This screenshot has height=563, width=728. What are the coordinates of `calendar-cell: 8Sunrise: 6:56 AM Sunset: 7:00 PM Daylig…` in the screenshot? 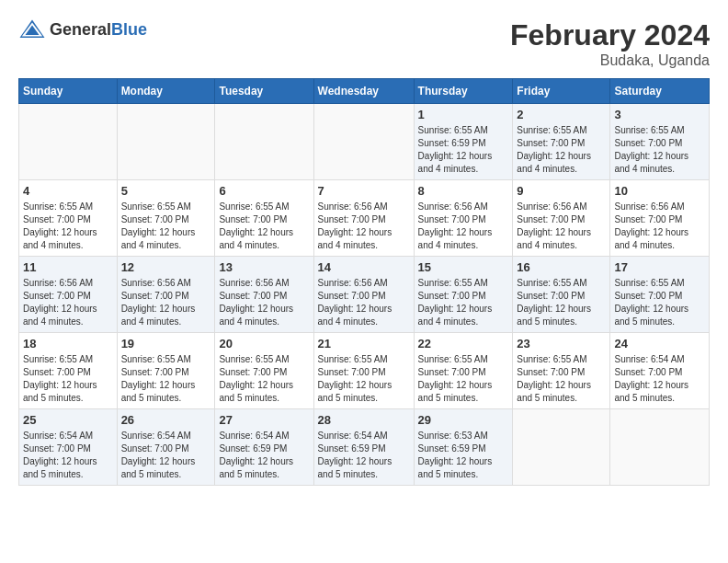 It's located at (463, 219).